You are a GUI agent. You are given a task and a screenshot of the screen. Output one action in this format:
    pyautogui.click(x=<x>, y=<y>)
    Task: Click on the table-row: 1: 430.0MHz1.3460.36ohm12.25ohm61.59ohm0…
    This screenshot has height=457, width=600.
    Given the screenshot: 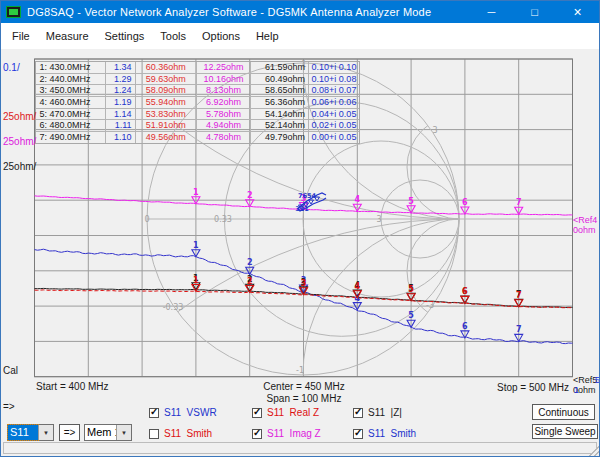 What is the action you would take?
    pyautogui.click(x=198, y=68)
    